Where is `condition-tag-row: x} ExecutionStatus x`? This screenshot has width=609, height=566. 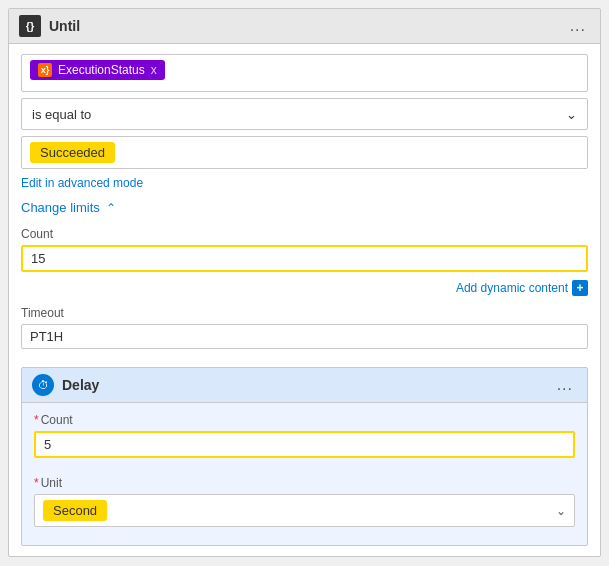
condition-tag-row: x} ExecutionStatus x is located at coordinates (304, 73).